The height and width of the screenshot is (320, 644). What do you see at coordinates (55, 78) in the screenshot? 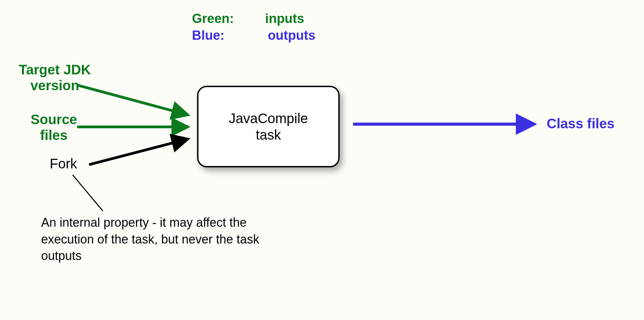
I see `input-target-jdk: Target JDKversion` at bounding box center [55, 78].